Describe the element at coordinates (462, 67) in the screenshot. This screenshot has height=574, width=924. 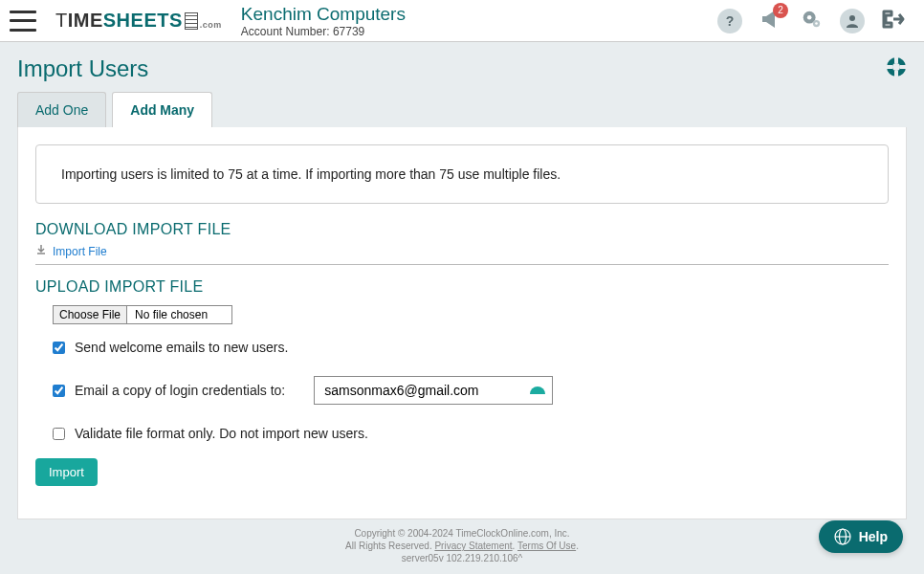
I see `page-title-row: Import Users` at that location.